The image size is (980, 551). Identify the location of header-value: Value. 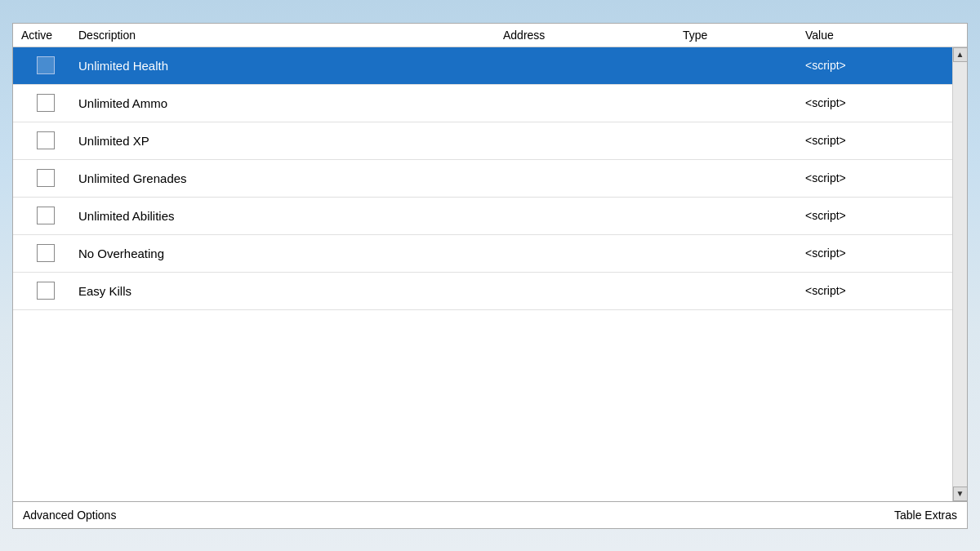
(879, 35).